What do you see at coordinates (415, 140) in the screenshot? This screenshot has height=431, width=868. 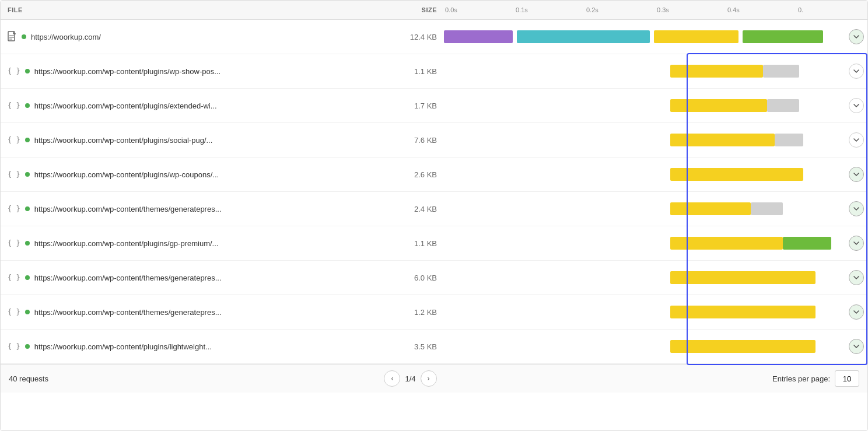 I see `row-size: 7.6 KB` at bounding box center [415, 140].